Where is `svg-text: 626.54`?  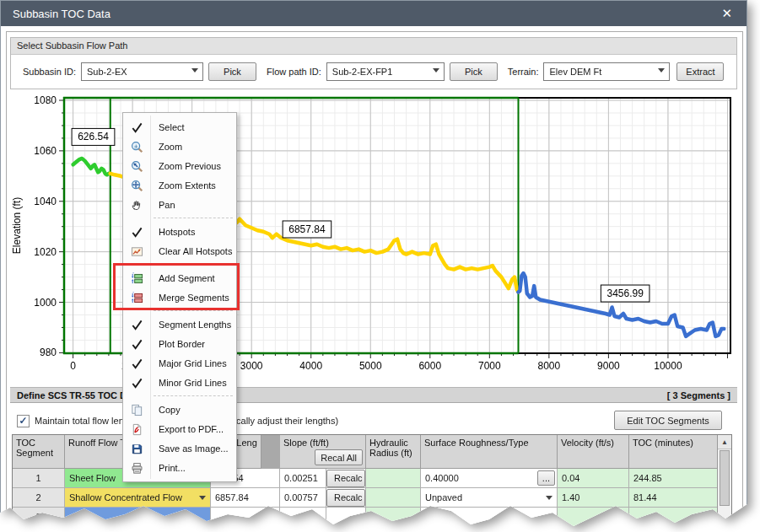 svg-text: 626.54 is located at coordinates (93, 137).